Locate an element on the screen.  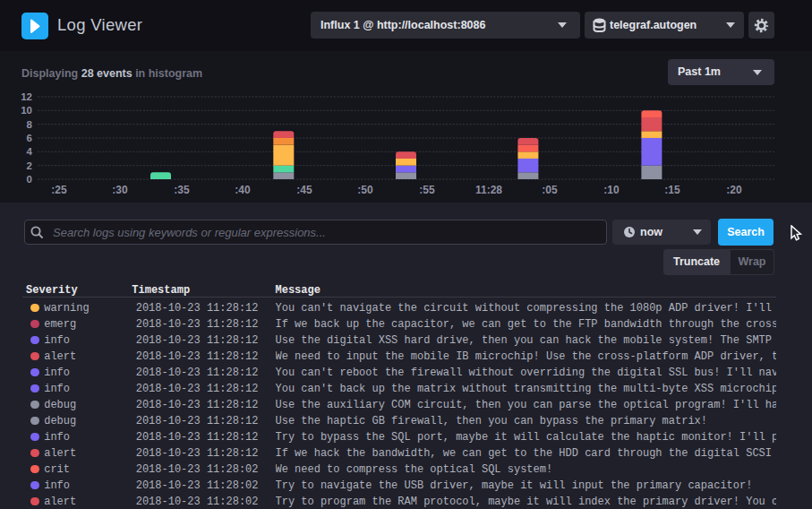
svg-text: :55 is located at coordinates (427, 190).